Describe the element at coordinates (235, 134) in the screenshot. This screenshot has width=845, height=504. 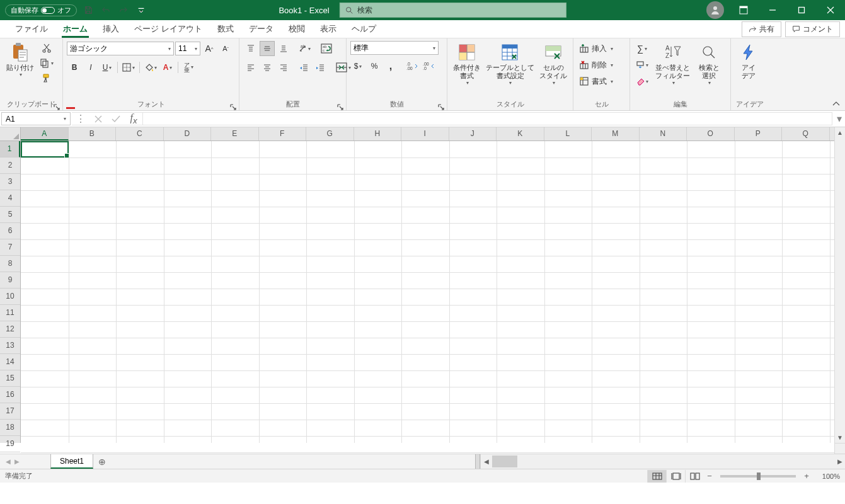
I see `column-header: E` at that location.